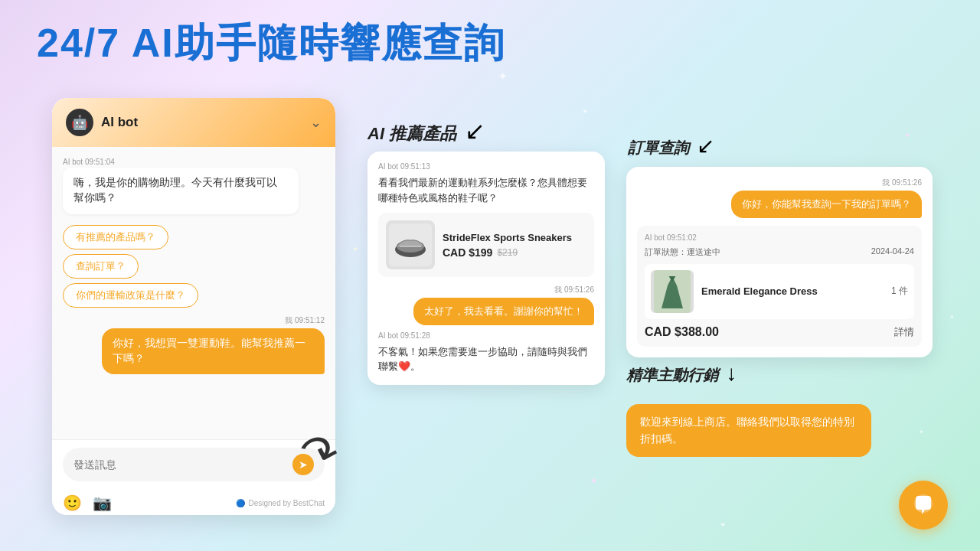 The height and width of the screenshot is (551, 980). What do you see at coordinates (486, 268) in the screenshot?
I see `product-panel: AI bot 09:51:13 看看我們最新的運動鞋系列怎麼樣？您具體想要哪種特…` at bounding box center [486, 268].